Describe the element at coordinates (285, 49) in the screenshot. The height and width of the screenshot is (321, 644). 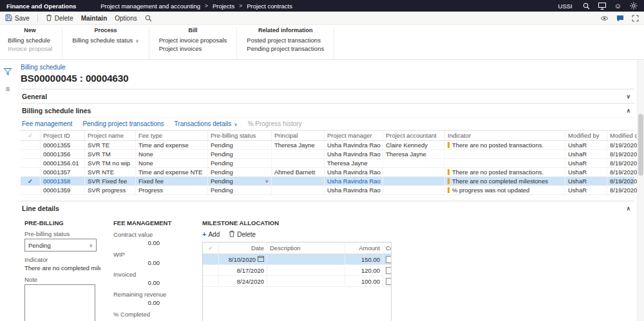
I see `ribbon-item: Pending project transactions` at that location.